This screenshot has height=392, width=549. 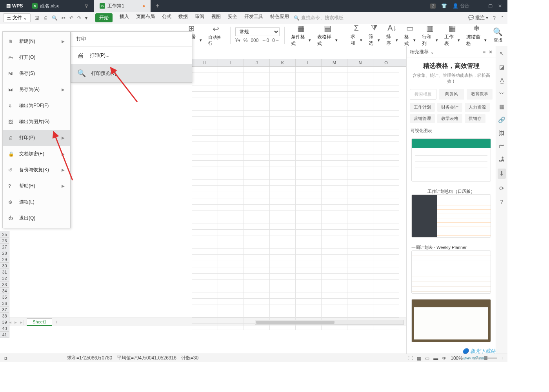 I want to click on file-menu-item: 🖬另存为(A)▶, so click(x=36, y=89).